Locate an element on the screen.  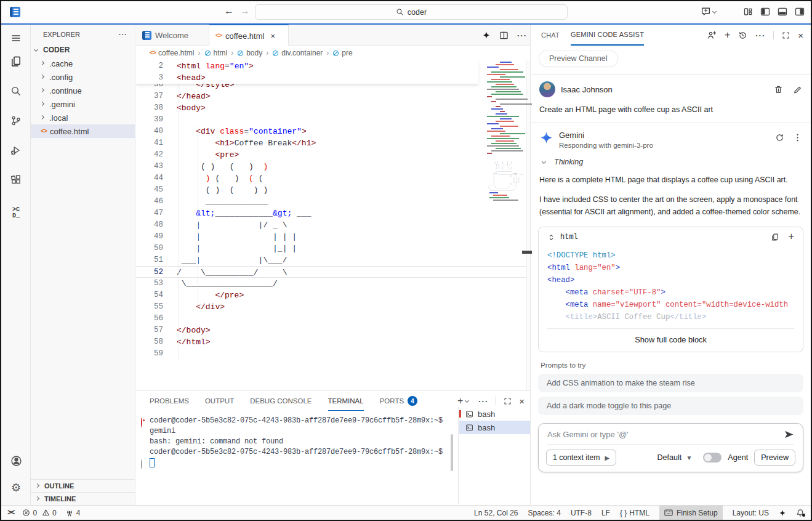
source-control-icon is located at coordinates (16, 121).